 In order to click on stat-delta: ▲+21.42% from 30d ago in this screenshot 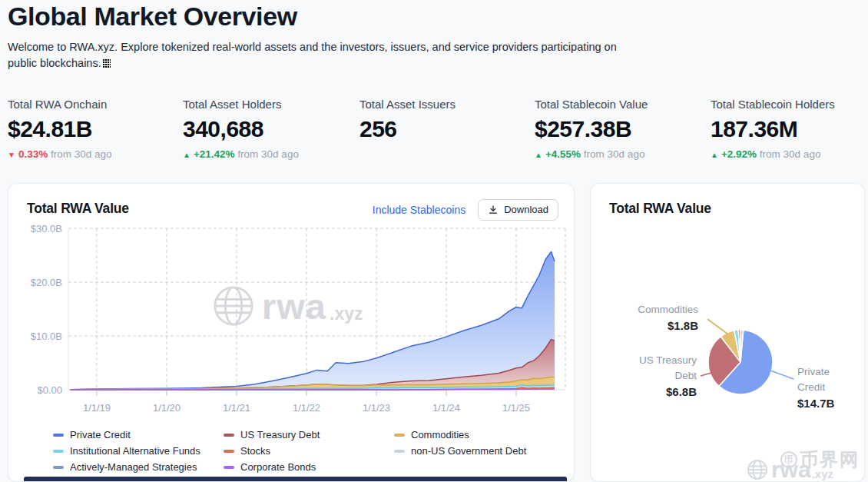, I will do `click(271, 154)`.